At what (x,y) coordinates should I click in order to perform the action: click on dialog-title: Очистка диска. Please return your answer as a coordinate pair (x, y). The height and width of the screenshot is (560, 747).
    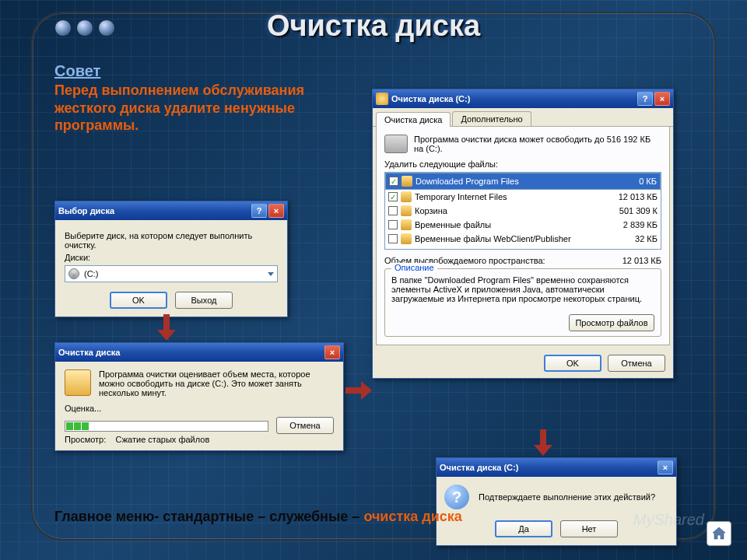
    Looking at the image, I should click on (89, 352).